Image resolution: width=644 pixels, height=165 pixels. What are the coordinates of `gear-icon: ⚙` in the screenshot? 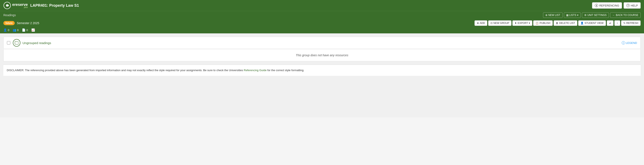 It's located at (586, 15).